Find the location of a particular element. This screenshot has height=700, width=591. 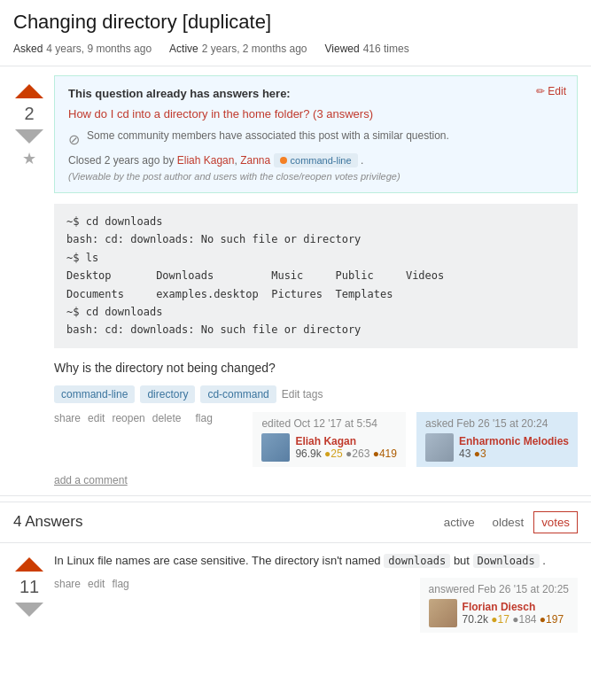

answer-vote-up-icon is located at coordinates (29, 564).